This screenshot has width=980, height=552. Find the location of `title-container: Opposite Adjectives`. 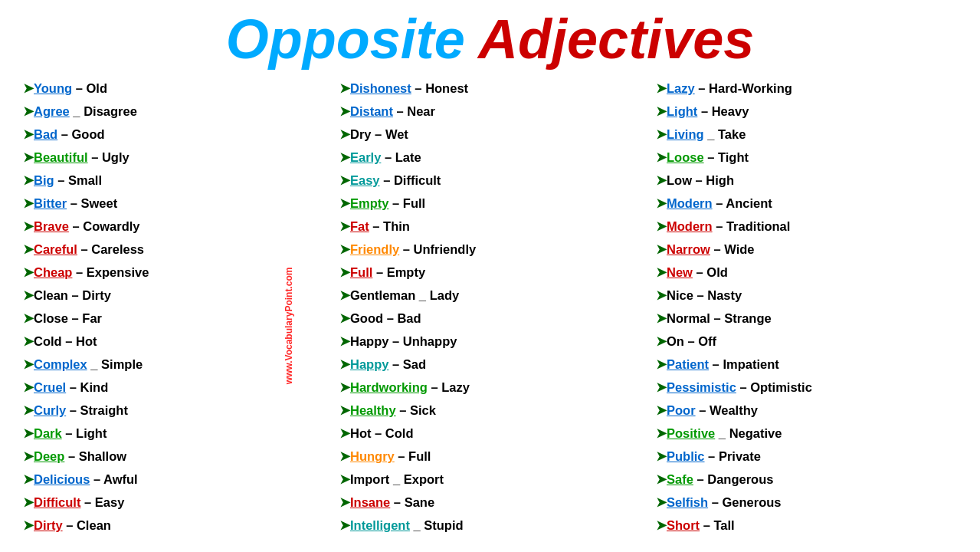

title-container: Opposite Adjectives is located at coordinates (490, 38).